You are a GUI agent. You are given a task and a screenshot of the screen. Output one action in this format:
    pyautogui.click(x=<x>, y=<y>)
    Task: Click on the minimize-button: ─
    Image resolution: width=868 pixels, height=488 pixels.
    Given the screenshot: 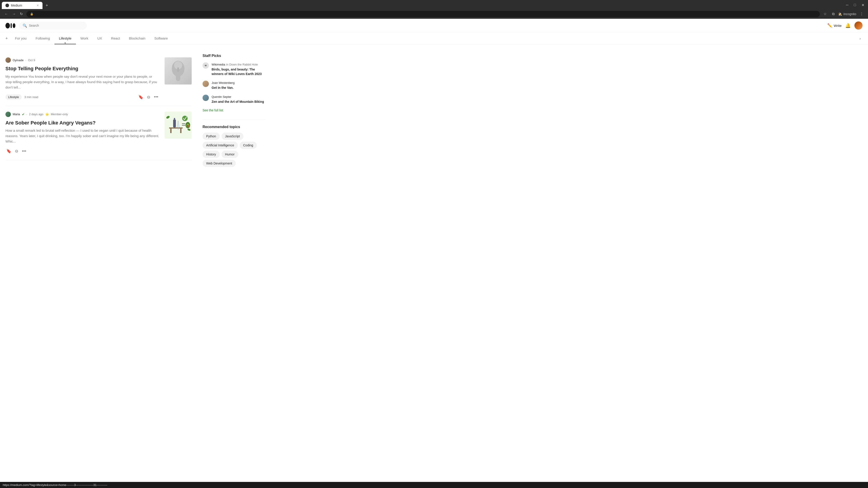 What is the action you would take?
    pyautogui.click(x=847, y=5)
    